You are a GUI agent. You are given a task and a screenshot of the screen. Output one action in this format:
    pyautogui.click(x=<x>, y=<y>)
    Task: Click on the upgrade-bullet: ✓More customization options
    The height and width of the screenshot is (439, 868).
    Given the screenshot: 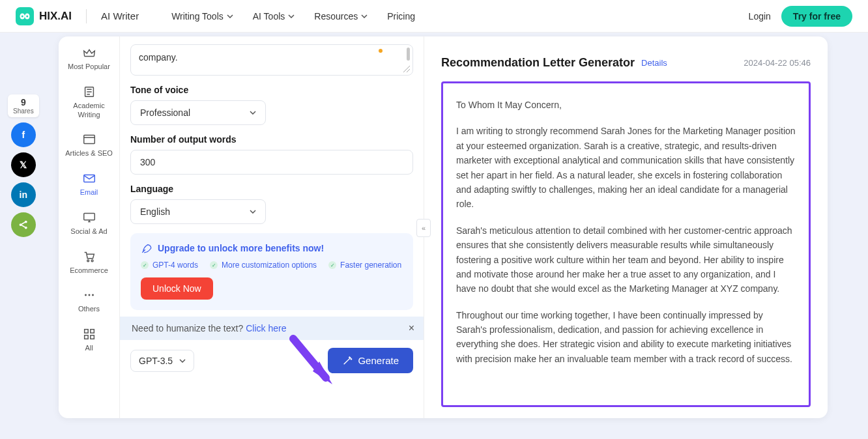 What is the action you would take?
    pyautogui.click(x=263, y=265)
    